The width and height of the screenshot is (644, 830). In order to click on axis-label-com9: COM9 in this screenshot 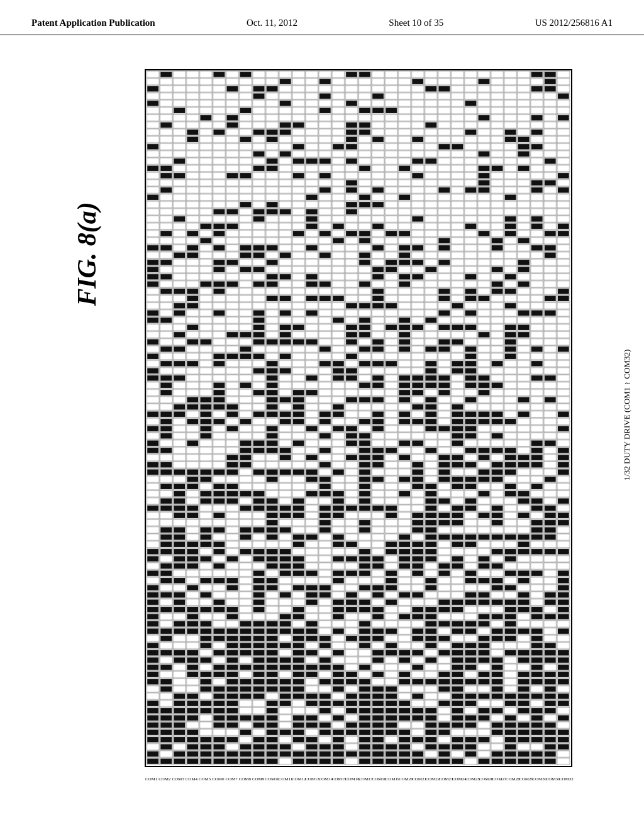, I will do `click(258, 779)`.